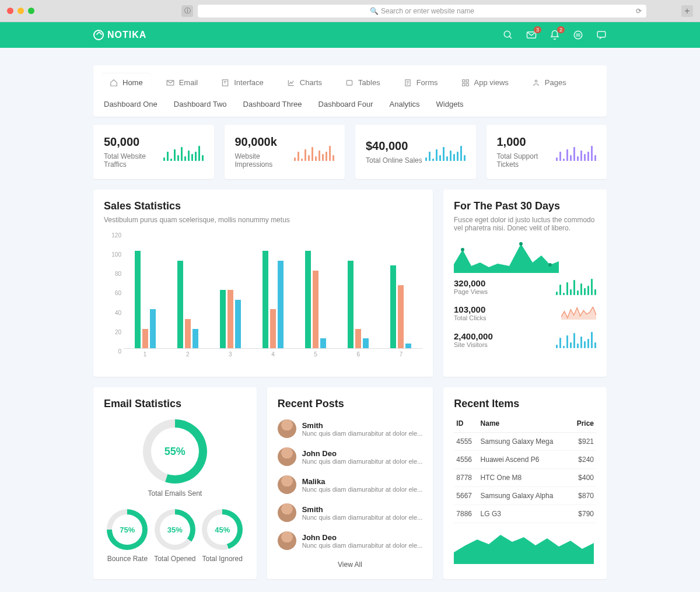  Describe the element at coordinates (350, 562) in the screenshot. I see `view-all-button: View All` at that location.